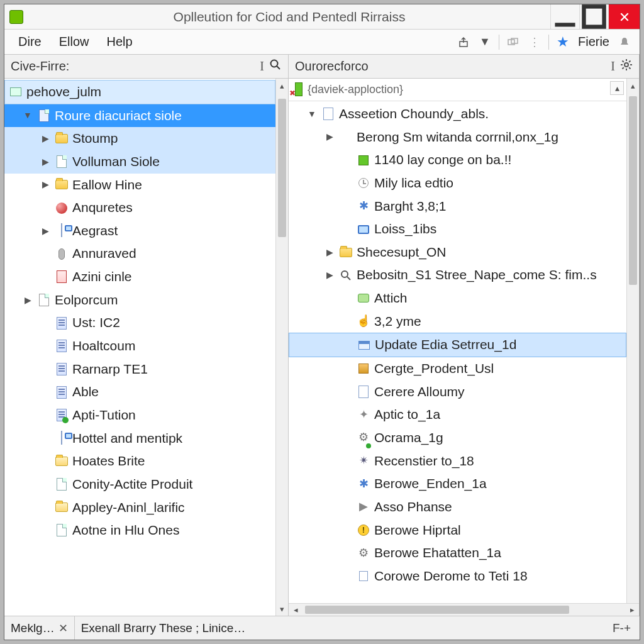 This screenshot has width=644, height=644. Describe the element at coordinates (458, 438) in the screenshot. I see `tree-item: ⚙ Ocrama_1g` at that location.